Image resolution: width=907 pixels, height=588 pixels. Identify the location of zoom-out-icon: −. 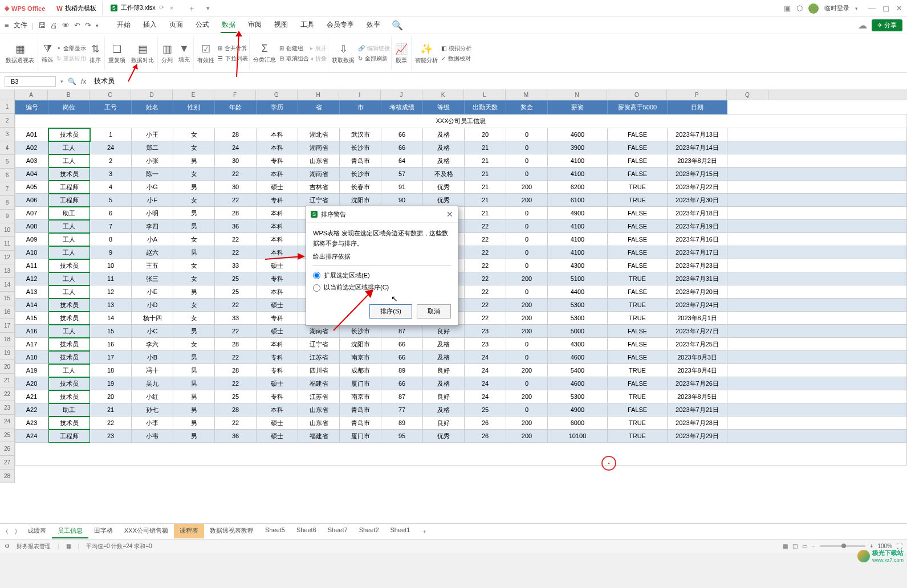
(814, 546).